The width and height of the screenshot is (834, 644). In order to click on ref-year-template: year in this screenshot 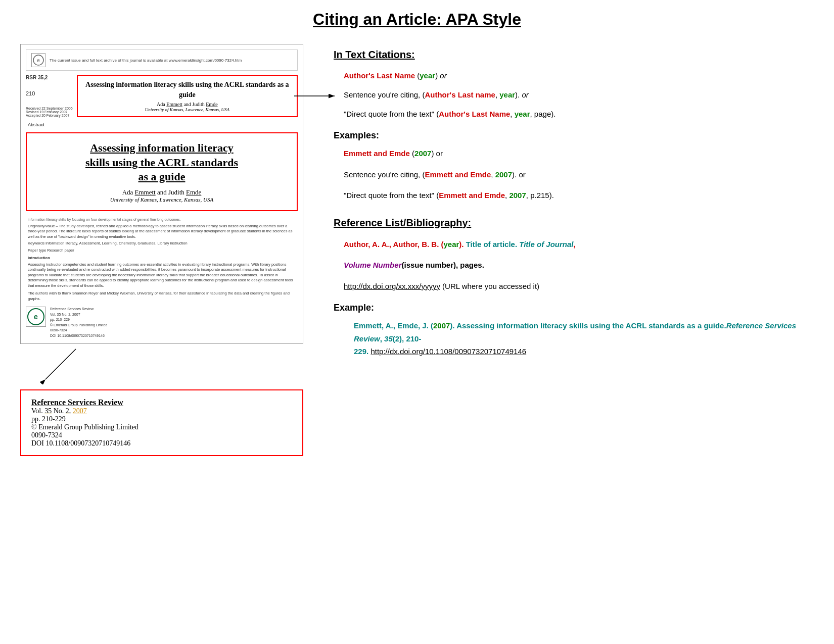, I will do `click(451, 244)`.